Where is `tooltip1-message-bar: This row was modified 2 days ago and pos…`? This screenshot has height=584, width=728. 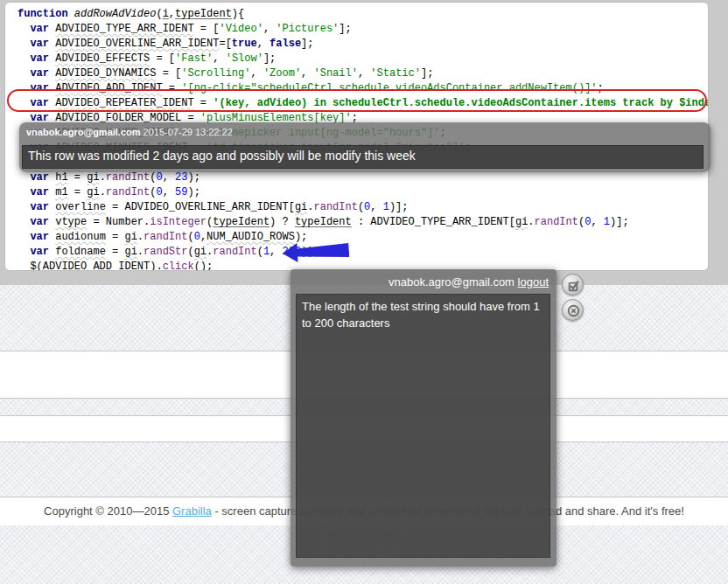 tooltip1-message-bar: This row was modified 2 days ago and pos… is located at coordinates (362, 157).